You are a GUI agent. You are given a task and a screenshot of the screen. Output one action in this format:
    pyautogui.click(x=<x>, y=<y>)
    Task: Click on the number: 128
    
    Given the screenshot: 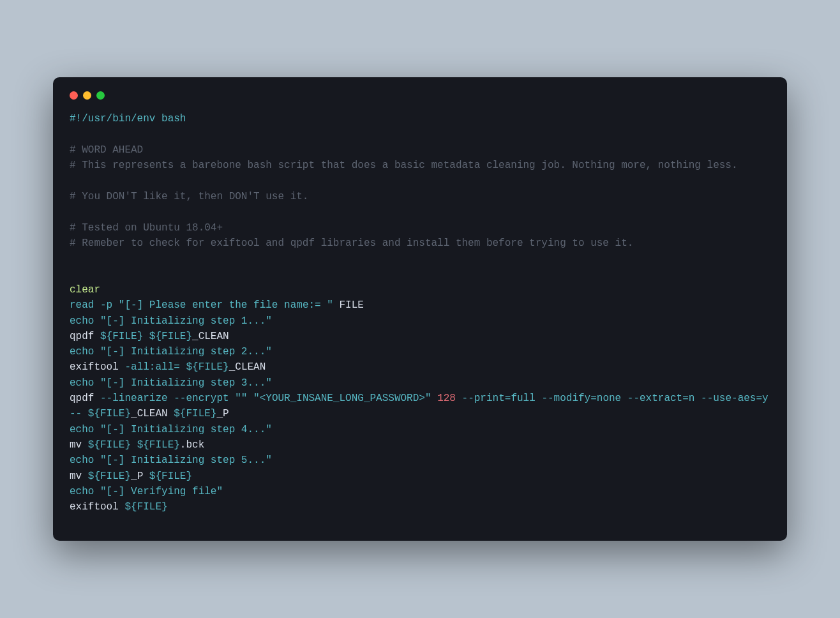 What is the action you would take?
    pyautogui.click(x=447, y=398)
    